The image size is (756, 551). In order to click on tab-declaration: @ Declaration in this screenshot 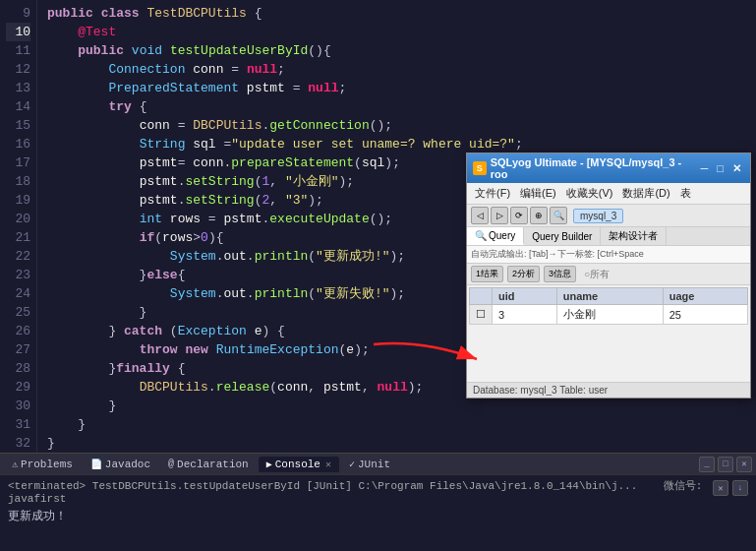, I will do `click(208, 464)`.